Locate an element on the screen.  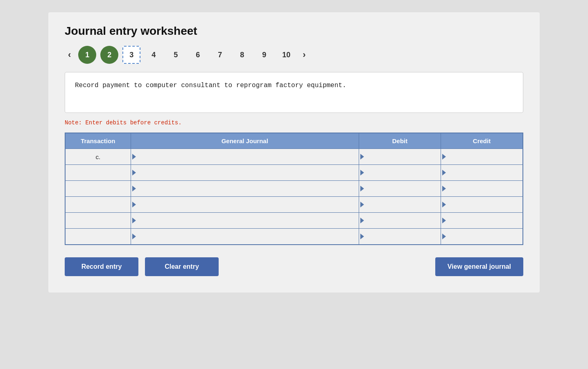
page-4-button: 4 is located at coordinates (154, 55).